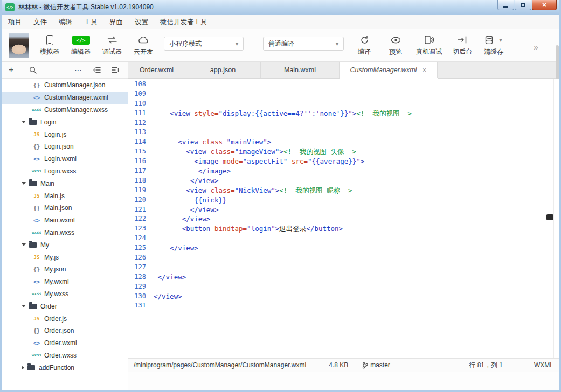  What do you see at coordinates (81, 45) in the screenshot?
I see `editor-toggle-button: </> 编辑器` at bounding box center [81, 45].